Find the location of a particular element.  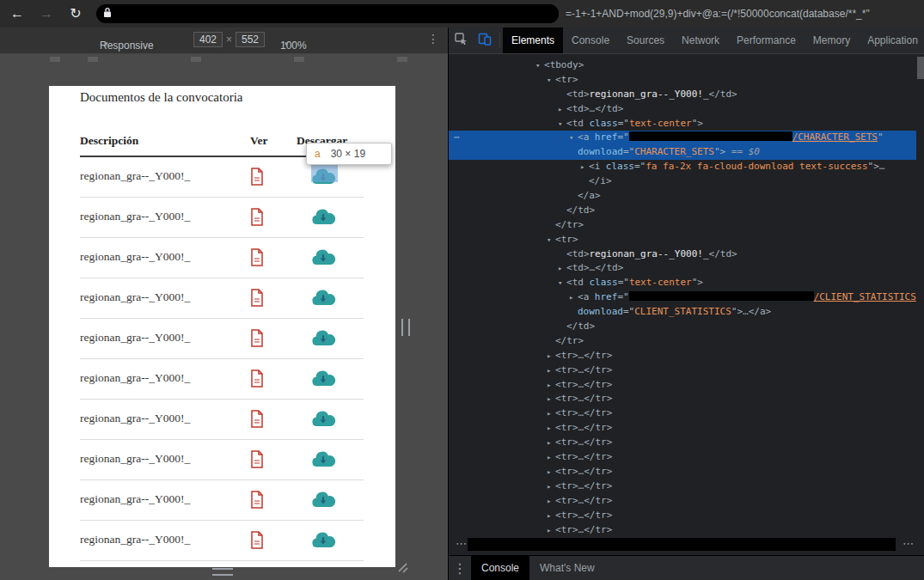

viewport-resize-handle-corner is located at coordinates (402, 569).